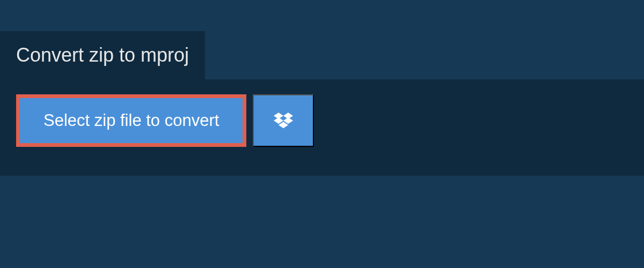 Image resolution: width=644 pixels, height=268 pixels. What do you see at coordinates (103, 55) in the screenshot?
I see `page-title: Convert zip to mproj` at bounding box center [103, 55].